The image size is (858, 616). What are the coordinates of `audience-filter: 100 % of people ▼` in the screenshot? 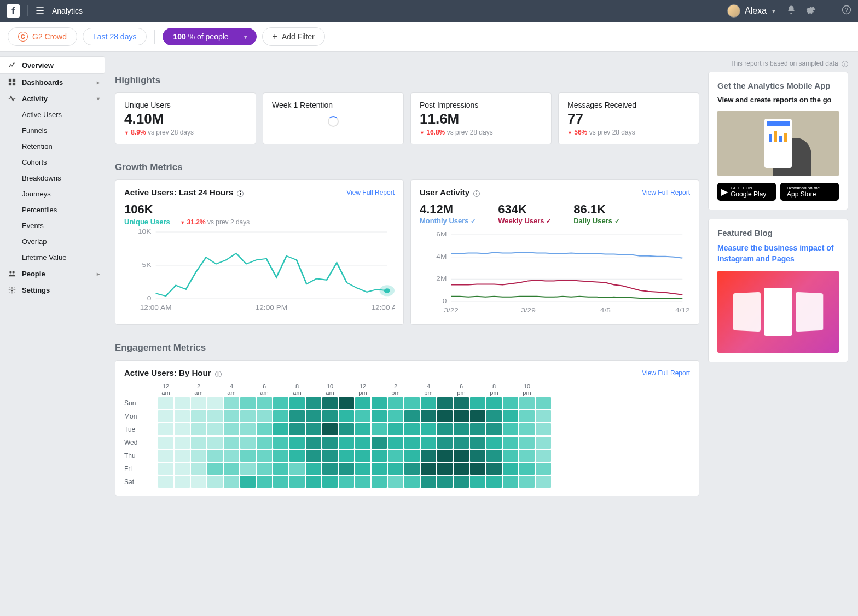 It's located at (209, 37).